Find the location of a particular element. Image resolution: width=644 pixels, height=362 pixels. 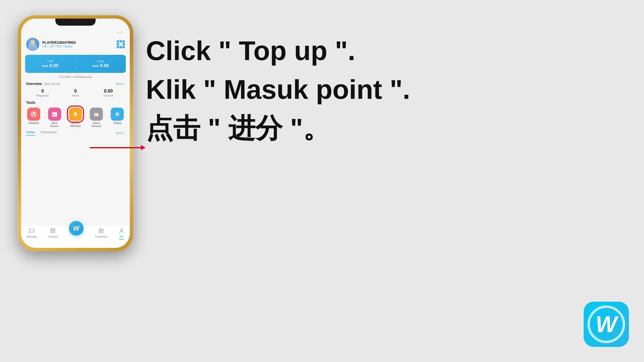

me-icon is located at coordinates (122, 231).